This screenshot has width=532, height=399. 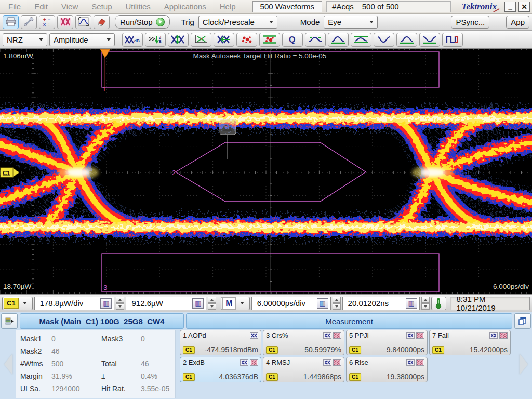 I want to click on measurement-toolbar: NRZ Amplitude dB dB Q, so click(x=266, y=39).